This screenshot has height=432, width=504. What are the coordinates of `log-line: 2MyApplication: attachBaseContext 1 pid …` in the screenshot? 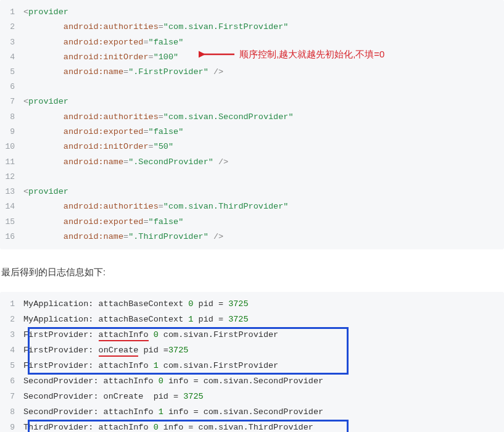 It's located at (252, 320).